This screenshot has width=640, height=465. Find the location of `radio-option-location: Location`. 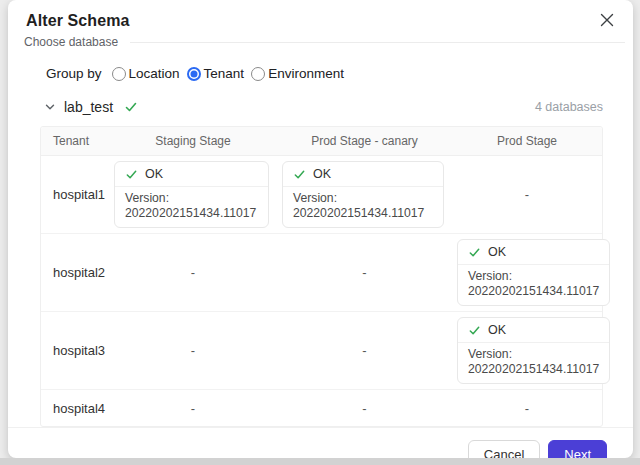

radio-option-location: Location is located at coordinates (146, 74).